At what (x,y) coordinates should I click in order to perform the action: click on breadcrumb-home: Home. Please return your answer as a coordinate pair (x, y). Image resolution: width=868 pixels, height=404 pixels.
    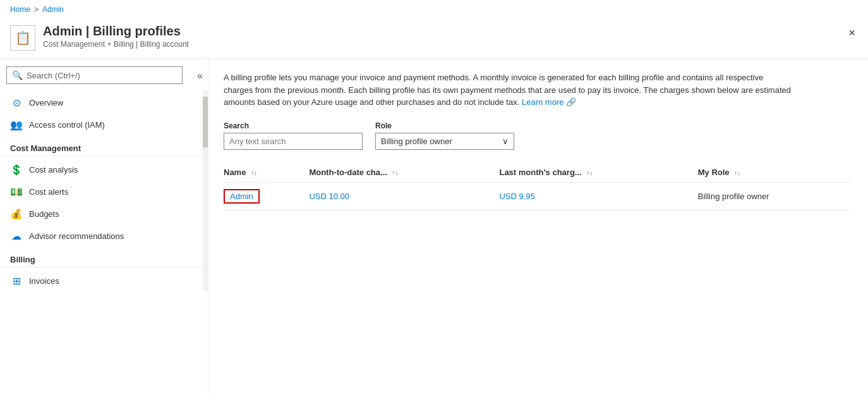
    Looking at the image, I should click on (20, 9).